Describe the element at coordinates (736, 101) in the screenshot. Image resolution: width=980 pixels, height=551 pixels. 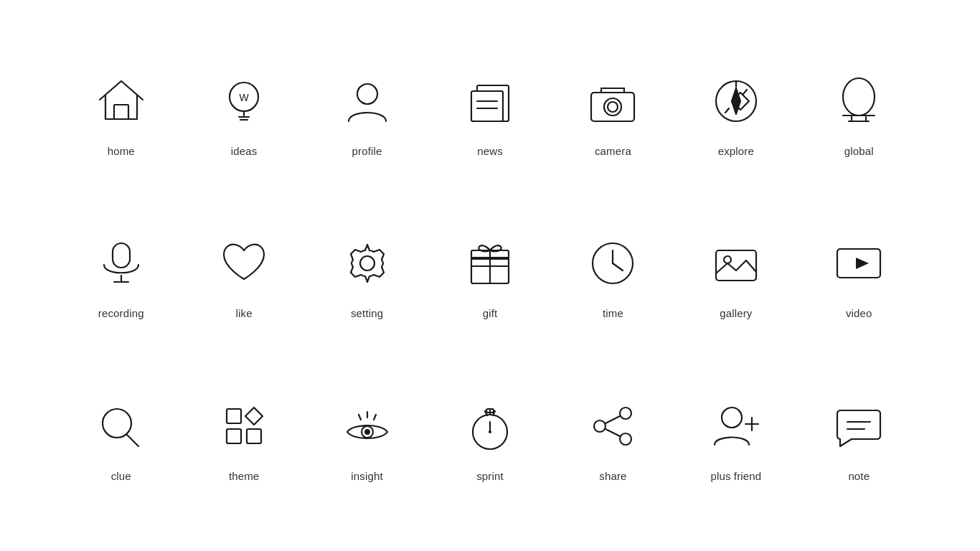
I see `explore-icon` at that location.